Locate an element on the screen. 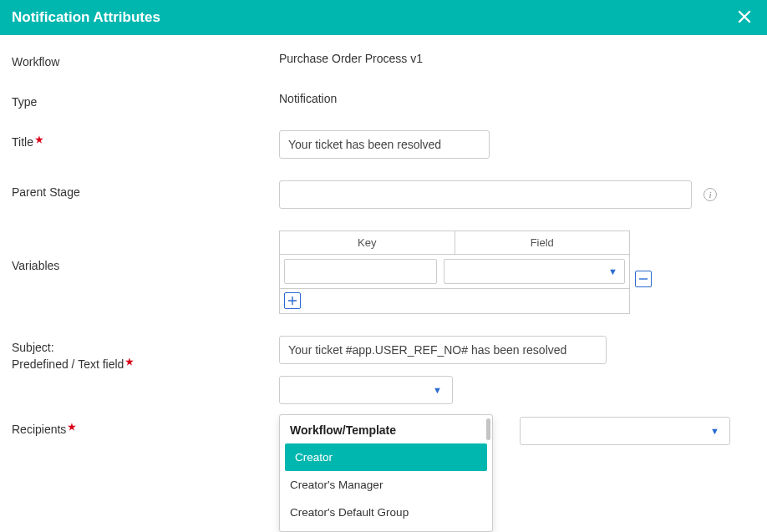  row-type: Type Notification is located at coordinates (384, 99).